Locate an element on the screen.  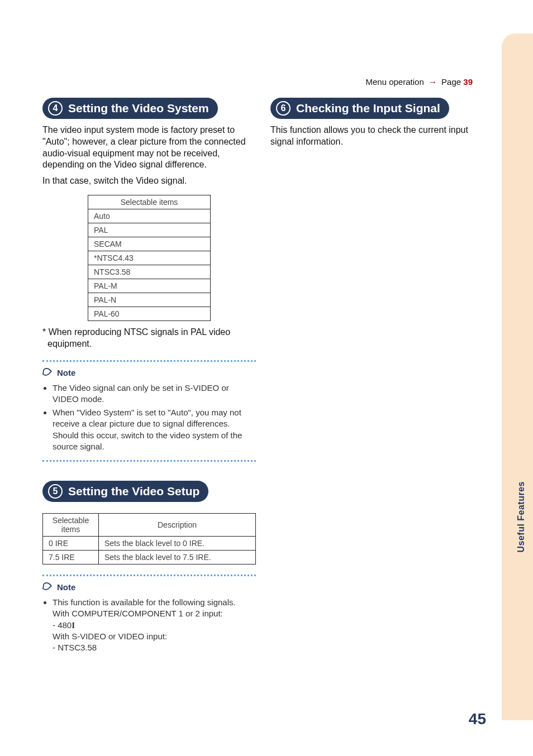
table-header: Description is located at coordinates (178, 525).